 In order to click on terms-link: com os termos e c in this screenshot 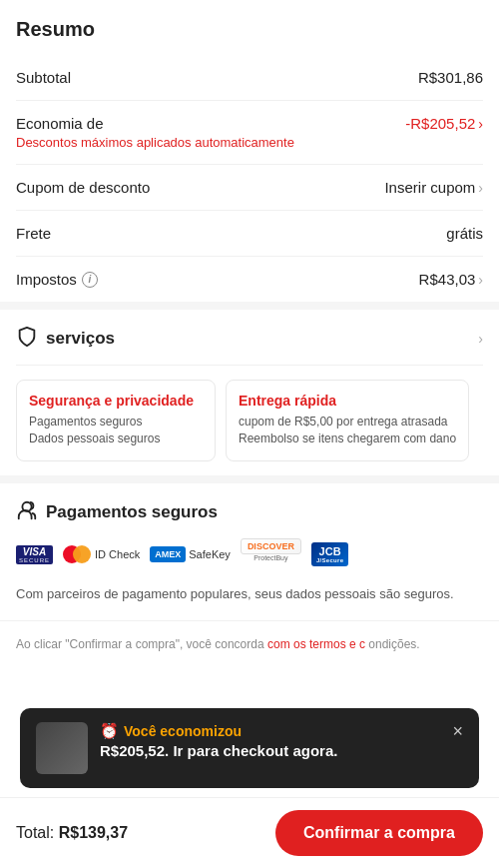, I will do `click(316, 644)`.